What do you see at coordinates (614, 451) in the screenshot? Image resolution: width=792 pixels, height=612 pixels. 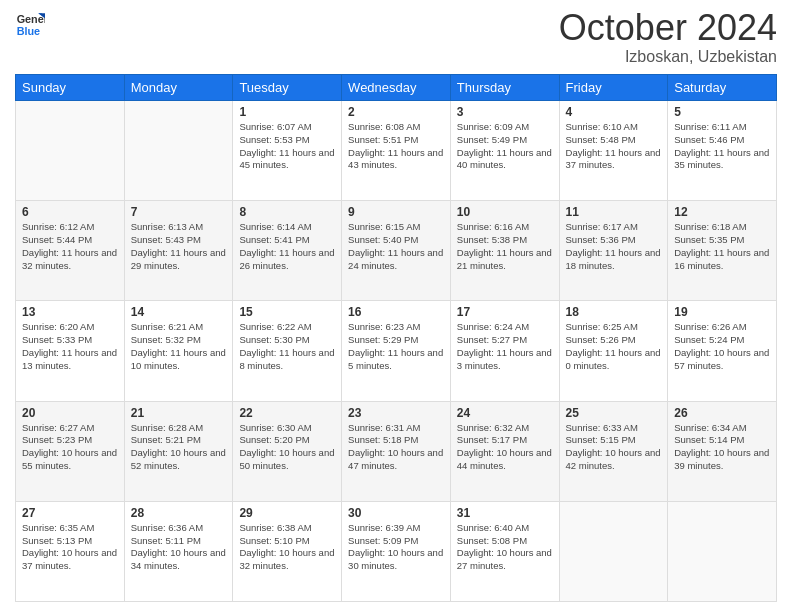 I see `table-row: 25Sunrise: 6:33 AM Sunset: 5:15 PM Dayli…` at bounding box center [614, 451].